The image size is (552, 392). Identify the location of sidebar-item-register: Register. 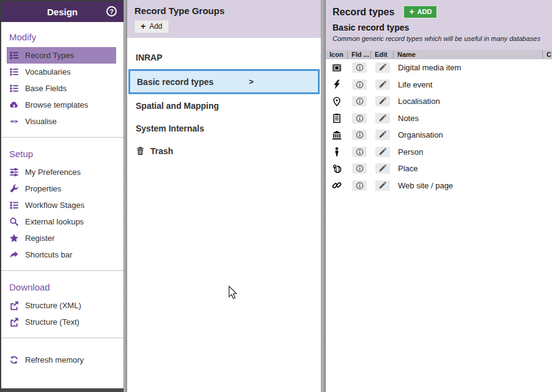
(62, 239).